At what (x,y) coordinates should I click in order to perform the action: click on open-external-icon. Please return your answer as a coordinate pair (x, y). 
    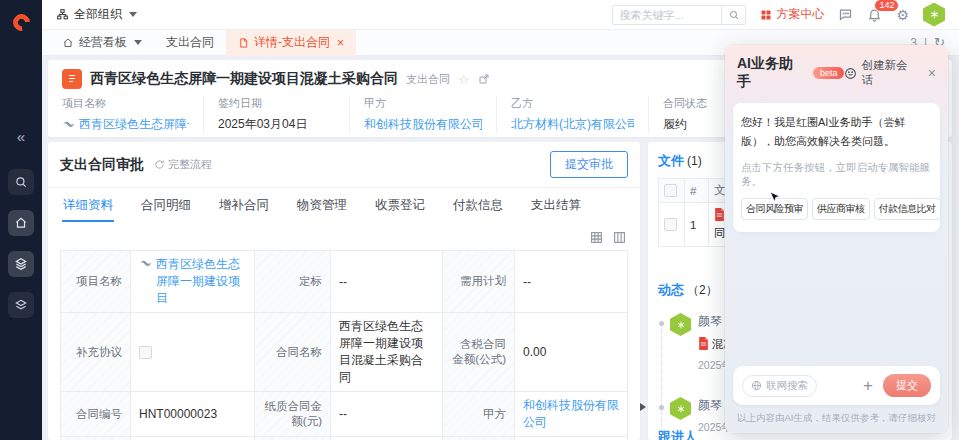
    Looking at the image, I should click on (484, 79).